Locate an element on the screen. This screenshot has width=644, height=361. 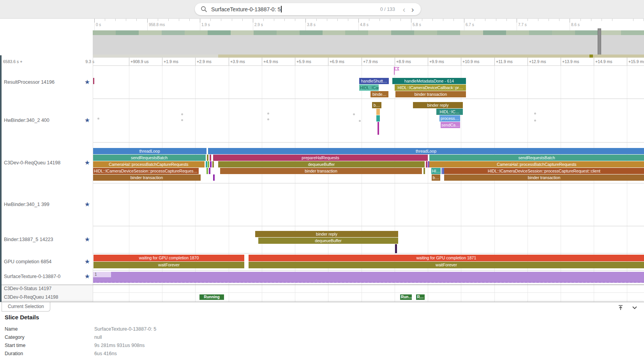
slice: sendCa… is located at coordinates (450, 125).